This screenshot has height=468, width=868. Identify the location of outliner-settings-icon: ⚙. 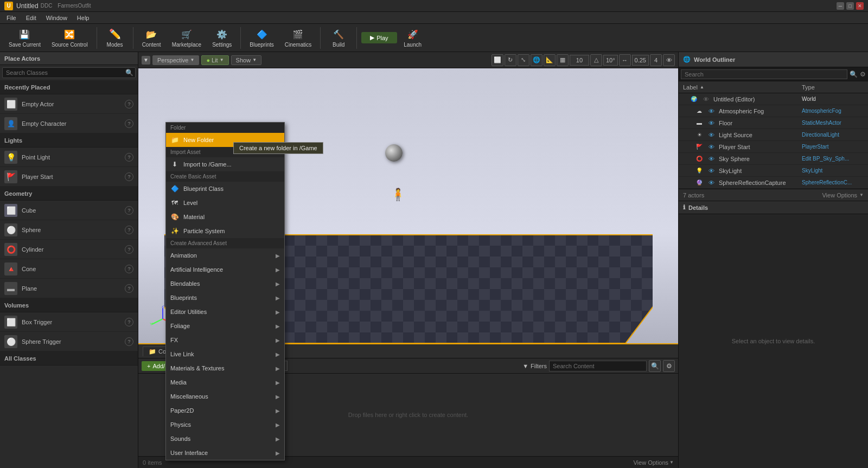
(863, 74).